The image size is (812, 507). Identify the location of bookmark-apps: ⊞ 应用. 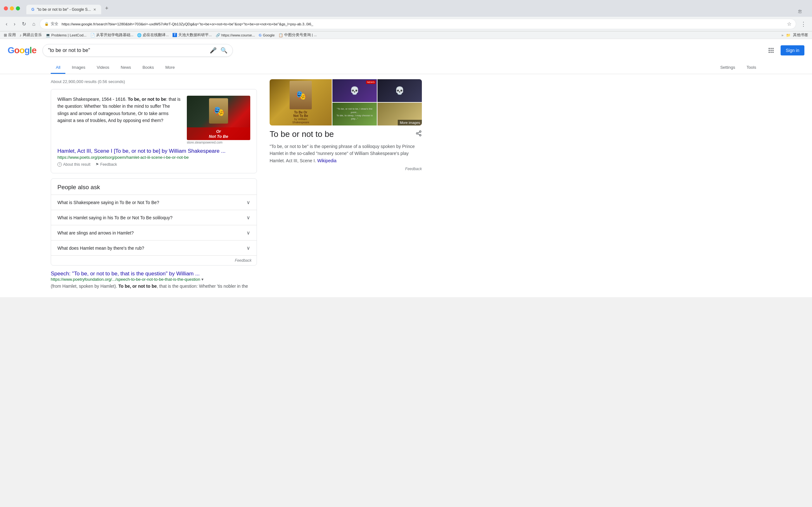
(10, 35).